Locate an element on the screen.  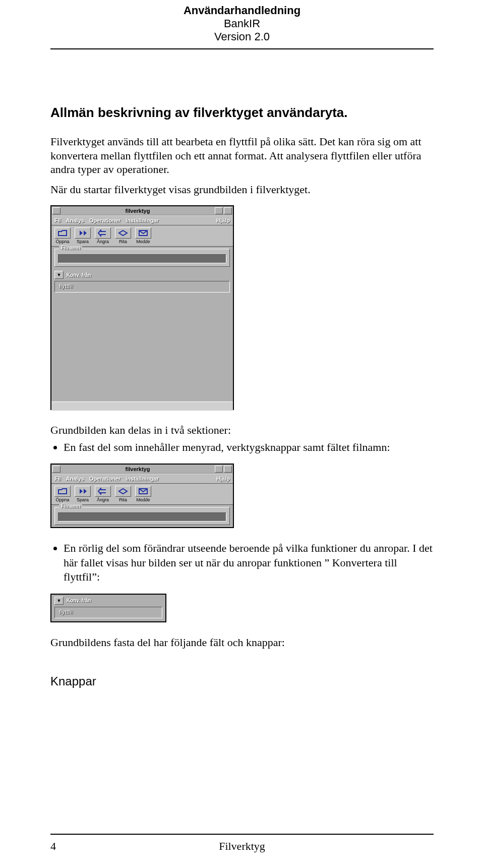
paragraph: Filverktyget används till att bearbeta e… is located at coordinates (242, 155).